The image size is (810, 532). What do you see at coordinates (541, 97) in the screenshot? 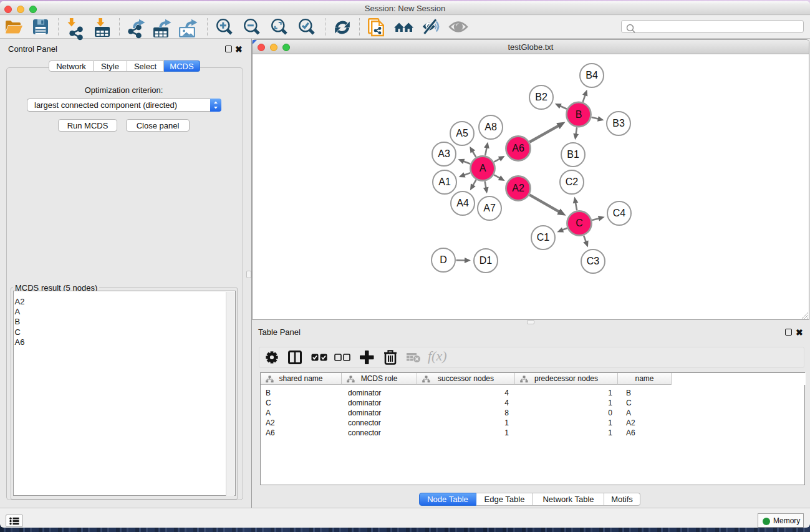
I see `svg-text: B2` at bounding box center [541, 97].